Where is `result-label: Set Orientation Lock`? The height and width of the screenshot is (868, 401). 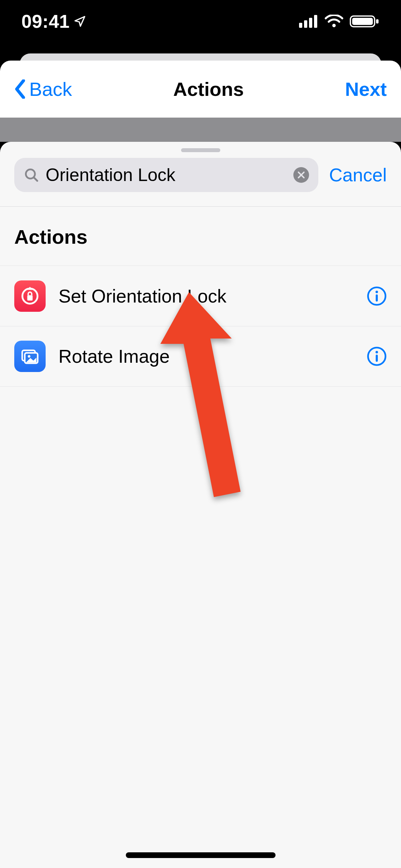
result-label: Set Orientation Lock is located at coordinates (206, 296).